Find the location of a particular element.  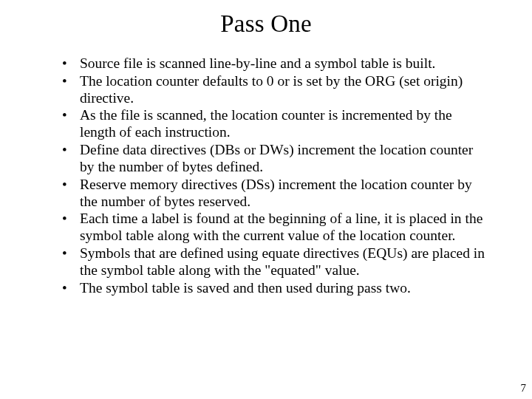

list-item: As the file is scanned, the location cou… is located at coordinates (275, 124).